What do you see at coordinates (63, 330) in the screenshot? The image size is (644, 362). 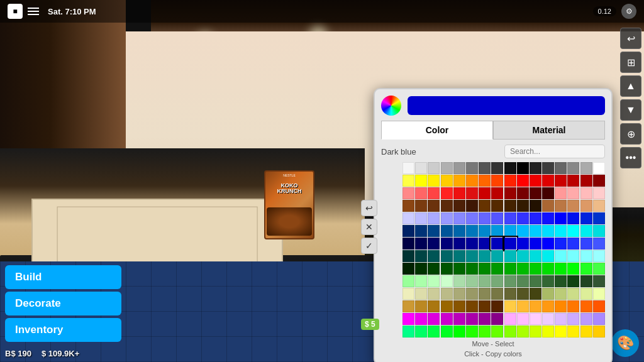 I see `inventory-button: Inventory` at bounding box center [63, 330].